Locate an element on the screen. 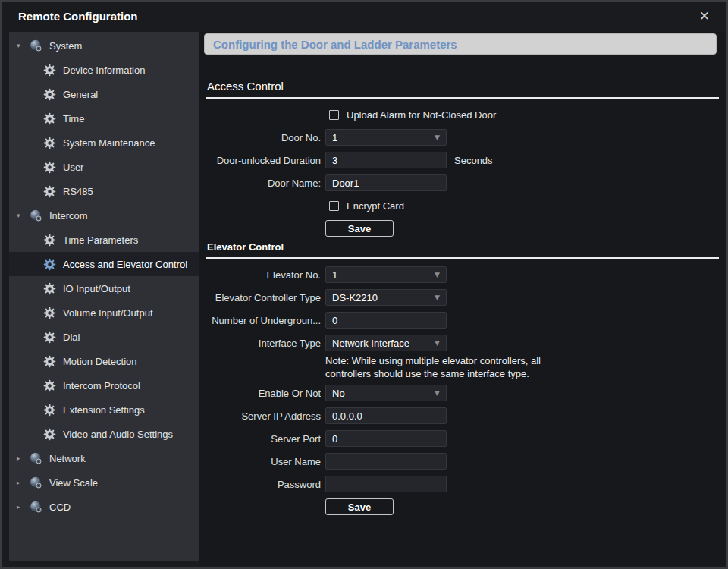 This screenshot has height=569, width=728. underground-floors-label: Number of Undergroun... is located at coordinates (264, 320).